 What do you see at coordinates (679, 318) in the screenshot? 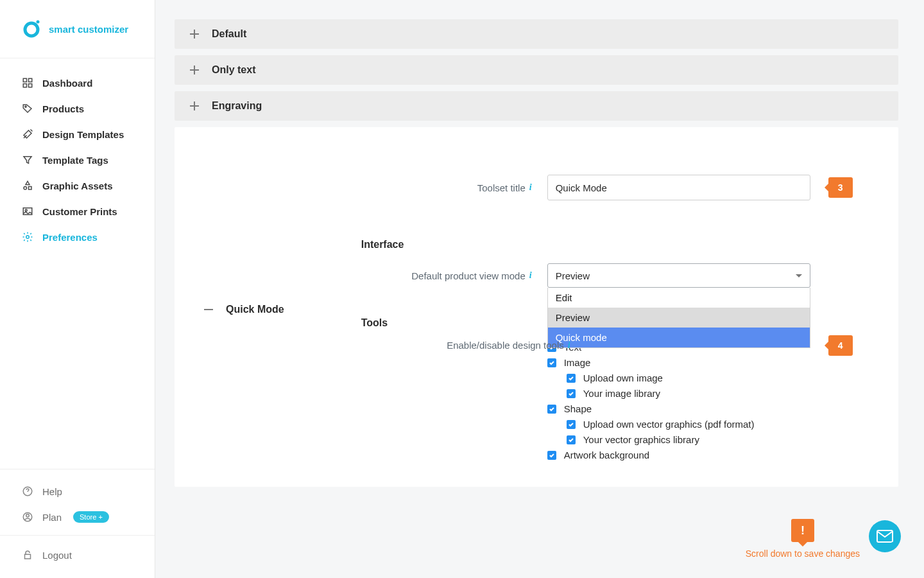
I see `view-mode-dropdown: Edit Preview Quick mode` at bounding box center [679, 318].